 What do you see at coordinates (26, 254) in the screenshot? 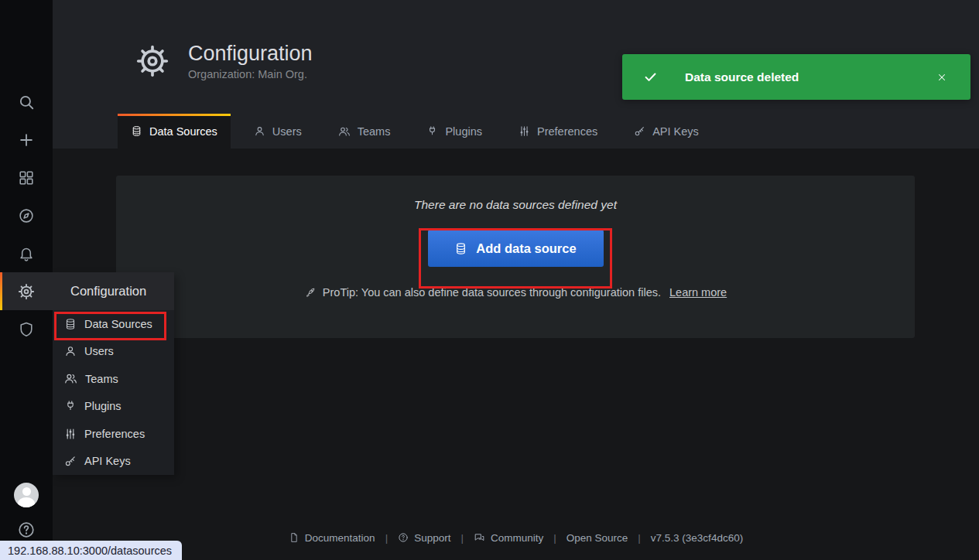
I see `sidebar-item-alerting` at bounding box center [26, 254].